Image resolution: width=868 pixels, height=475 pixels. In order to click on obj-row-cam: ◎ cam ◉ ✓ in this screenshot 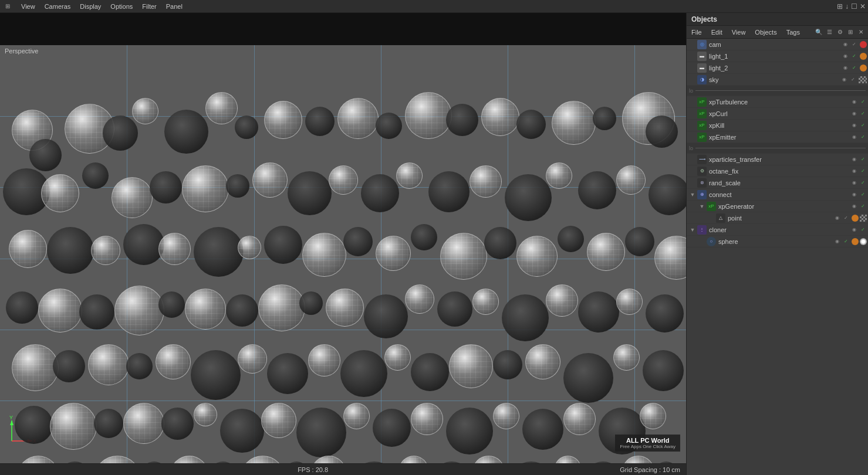, I will do `click(777, 45)`.